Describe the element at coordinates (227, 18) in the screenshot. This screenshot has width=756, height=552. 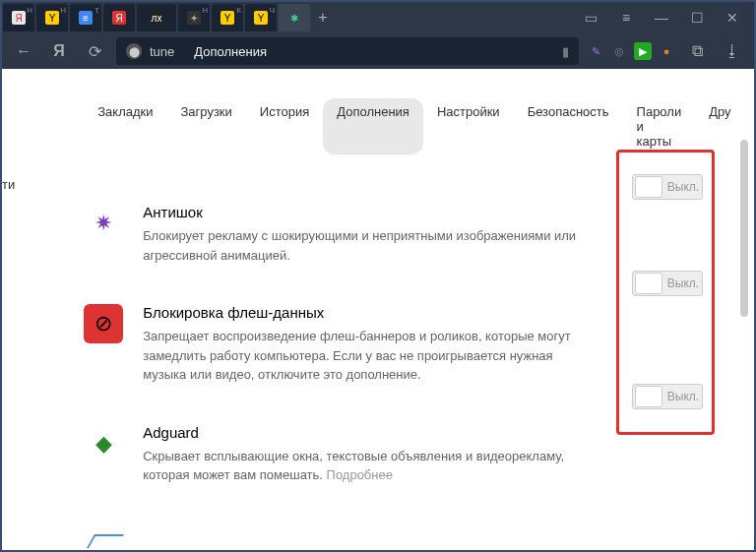
I see `browser-tab-6: YК` at that location.